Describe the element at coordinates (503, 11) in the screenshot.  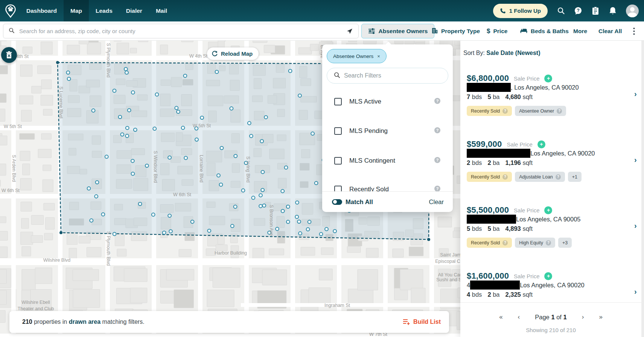
I see `phone-icon` at that location.